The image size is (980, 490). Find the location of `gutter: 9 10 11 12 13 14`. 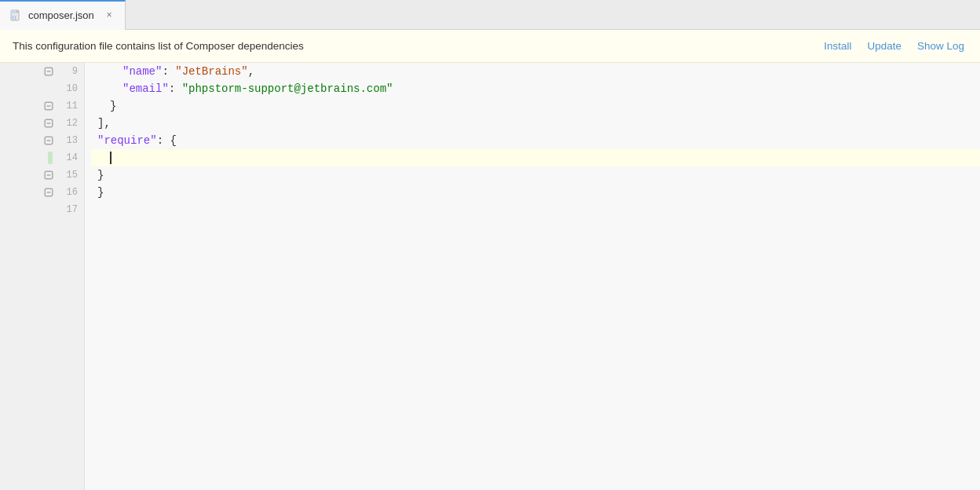

gutter: 9 10 11 12 13 14 is located at coordinates (42, 276).